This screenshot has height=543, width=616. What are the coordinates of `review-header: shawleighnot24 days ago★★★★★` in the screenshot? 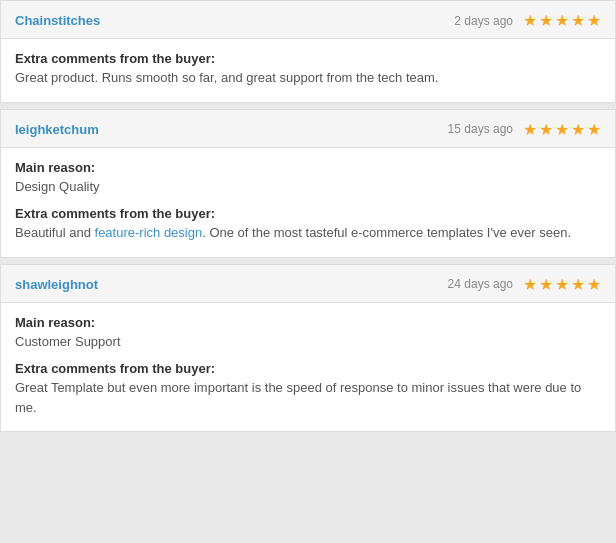 It's located at (308, 284).